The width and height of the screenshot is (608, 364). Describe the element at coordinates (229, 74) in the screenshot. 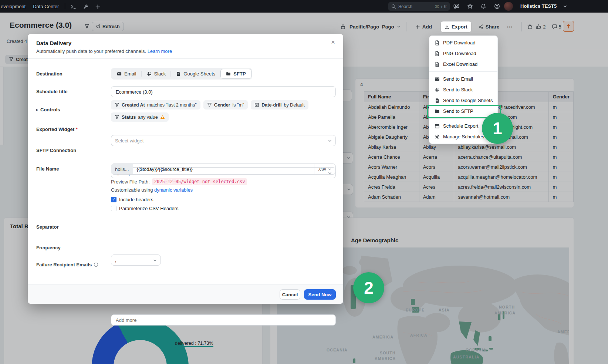

I see `folder-icon` at that location.